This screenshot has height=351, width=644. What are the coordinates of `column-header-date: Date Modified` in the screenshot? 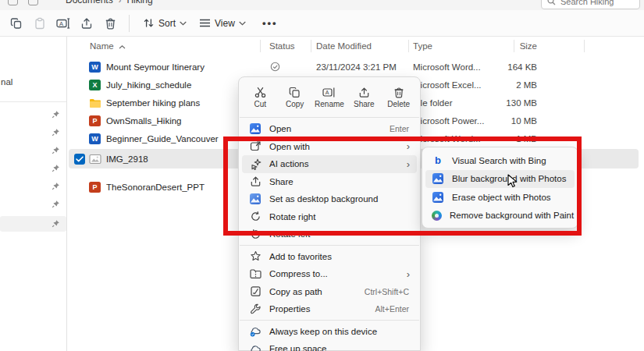 It's located at (343, 46).